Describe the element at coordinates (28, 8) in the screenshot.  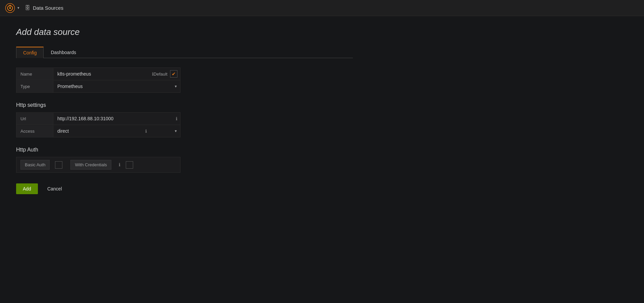
I see `datasource-icon: 🗄` at that location.